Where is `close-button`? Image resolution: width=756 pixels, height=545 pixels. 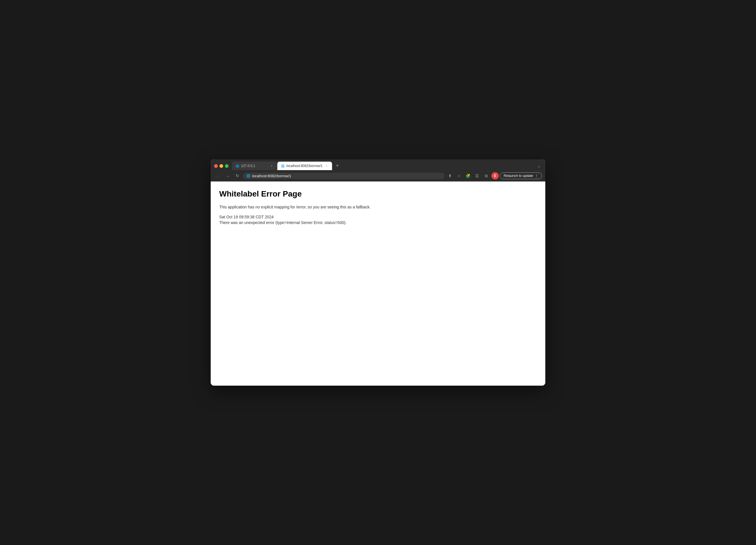
close-button is located at coordinates (216, 166).